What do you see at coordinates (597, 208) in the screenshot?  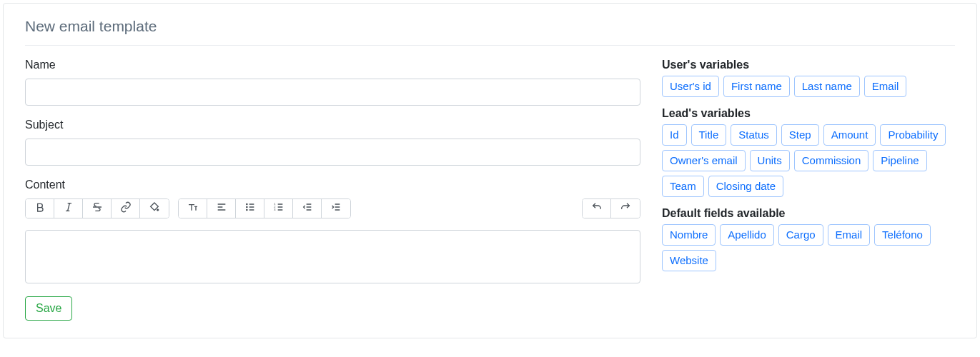 I see `undo-icon` at bounding box center [597, 208].